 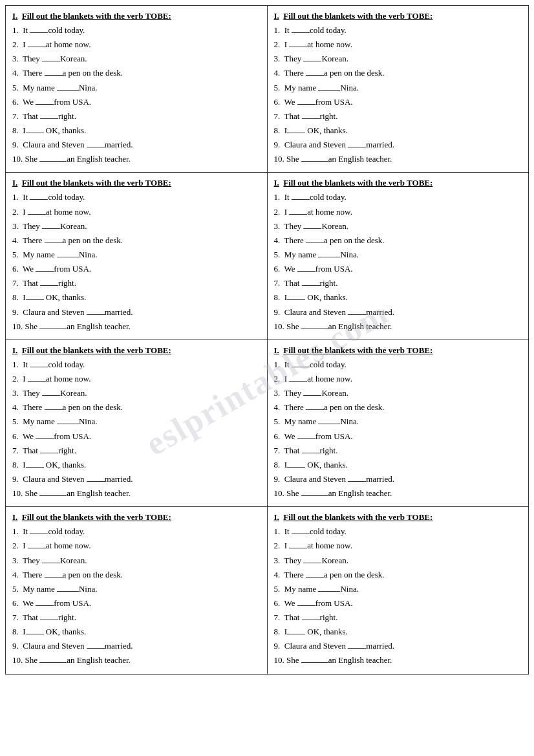 I want to click on section-title-1-1: I. Fill out the blankets with the verb T…, so click(x=136, y=16).